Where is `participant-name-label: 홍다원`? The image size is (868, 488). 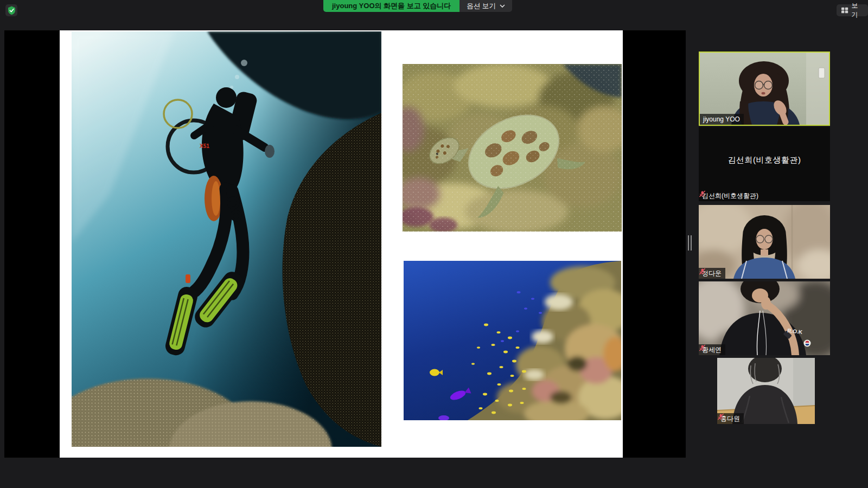 participant-name-label: 홍다원 is located at coordinates (730, 419).